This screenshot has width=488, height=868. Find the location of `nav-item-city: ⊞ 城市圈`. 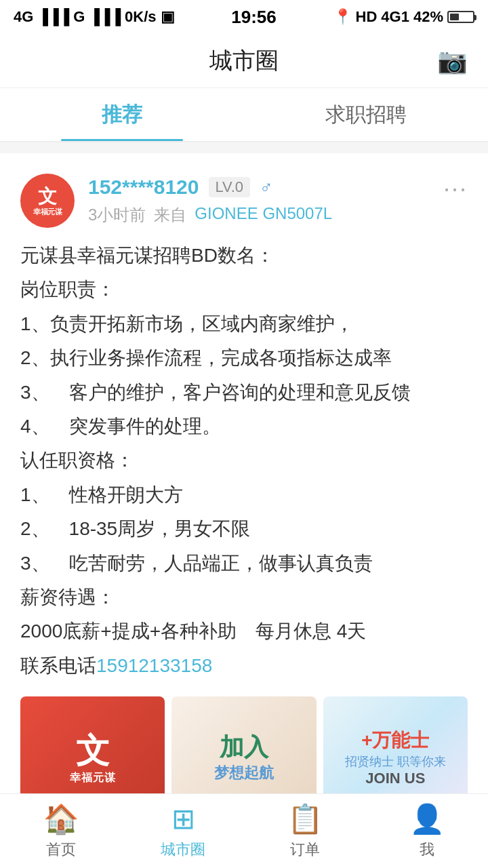

nav-item-city: ⊞ 城市圈 is located at coordinates (183, 831).